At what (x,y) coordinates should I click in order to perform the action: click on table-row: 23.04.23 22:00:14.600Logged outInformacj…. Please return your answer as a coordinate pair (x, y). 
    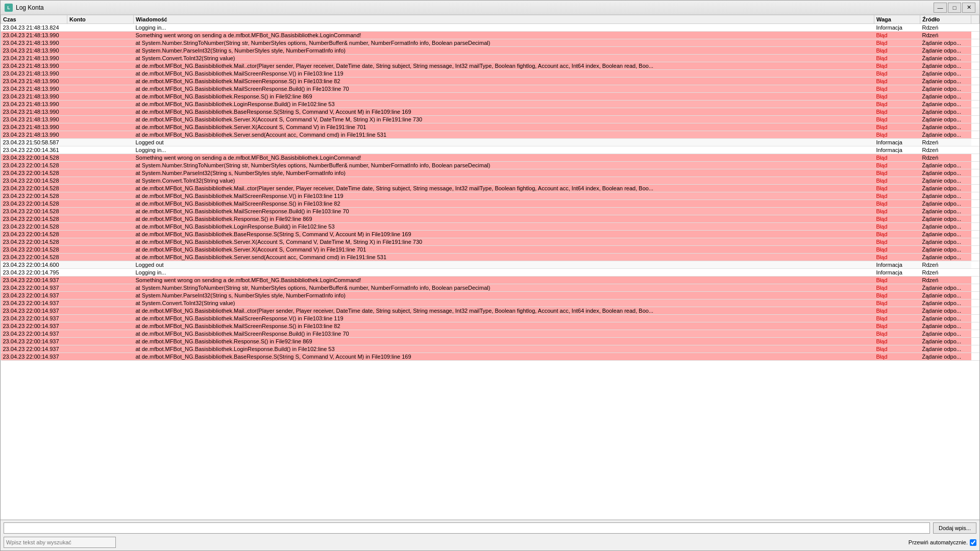
    Looking at the image, I should click on (490, 265).